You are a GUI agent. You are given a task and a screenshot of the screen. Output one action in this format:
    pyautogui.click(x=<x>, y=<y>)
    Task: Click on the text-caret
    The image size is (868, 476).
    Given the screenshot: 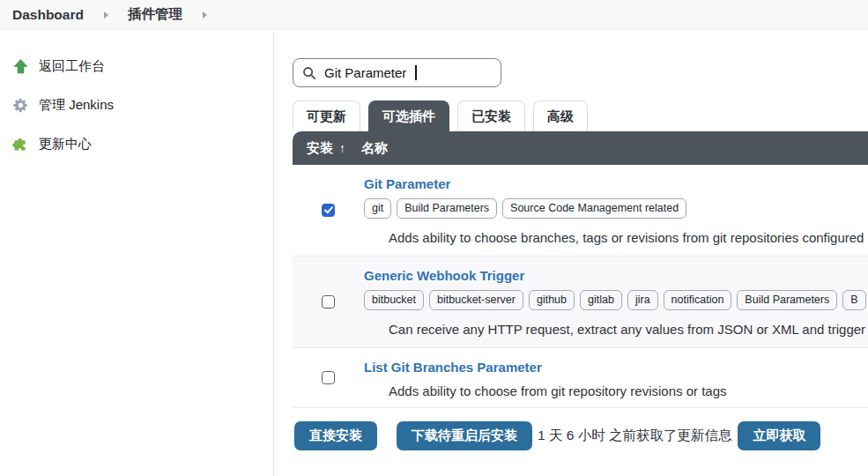 What is the action you would take?
    pyautogui.click(x=416, y=72)
    